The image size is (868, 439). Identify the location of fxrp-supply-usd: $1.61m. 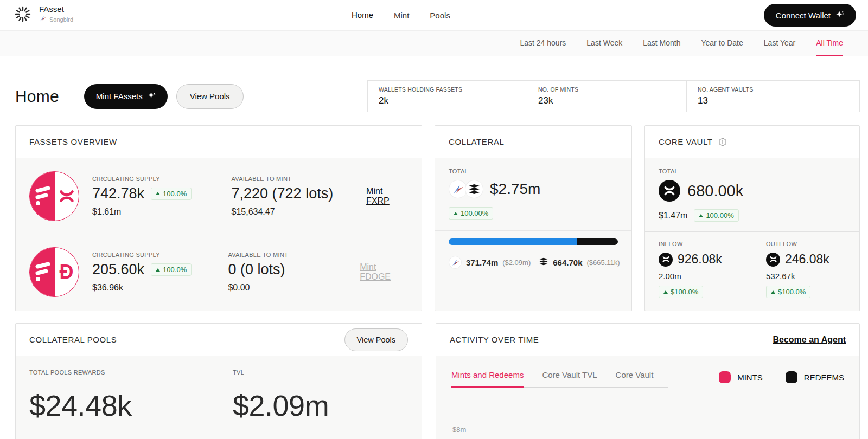
(162, 212).